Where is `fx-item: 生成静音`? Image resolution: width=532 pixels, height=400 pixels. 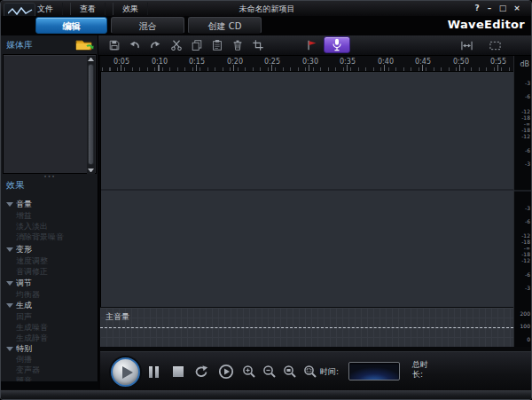 fx-item: 生成静音 is located at coordinates (32, 338).